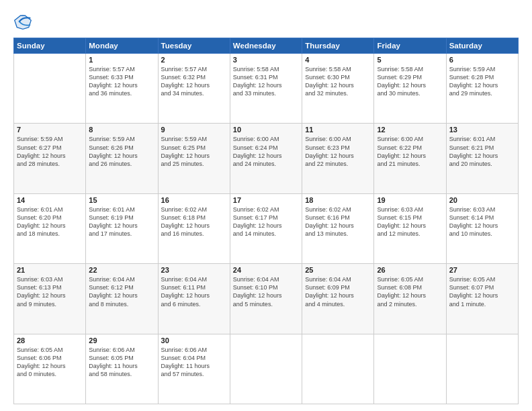  What do you see at coordinates (50, 299) in the screenshot?
I see `calendar-cell: 21Sunrise: 6:03 AM Sunset: 6:13 PM Dayli…` at bounding box center [50, 299].